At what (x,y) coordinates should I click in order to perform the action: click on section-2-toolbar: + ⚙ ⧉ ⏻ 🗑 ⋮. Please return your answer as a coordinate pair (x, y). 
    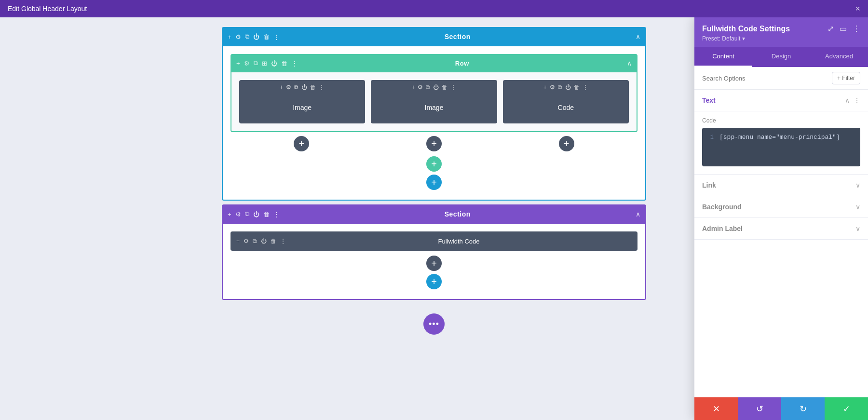
    Looking at the image, I should click on (254, 214).